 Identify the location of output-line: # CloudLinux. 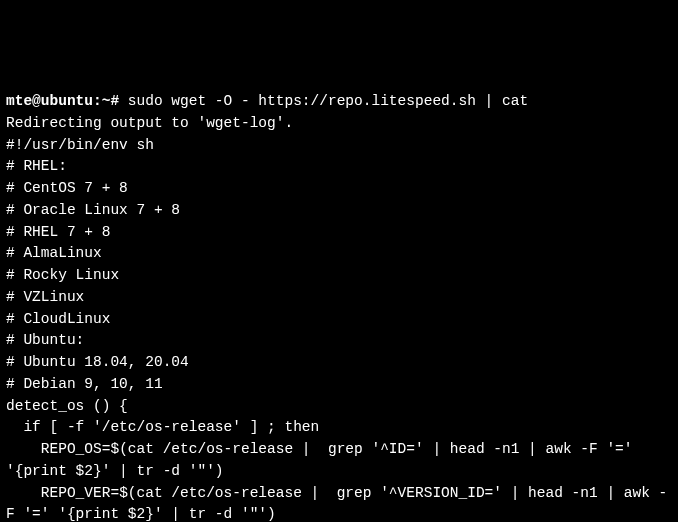
(339, 320).